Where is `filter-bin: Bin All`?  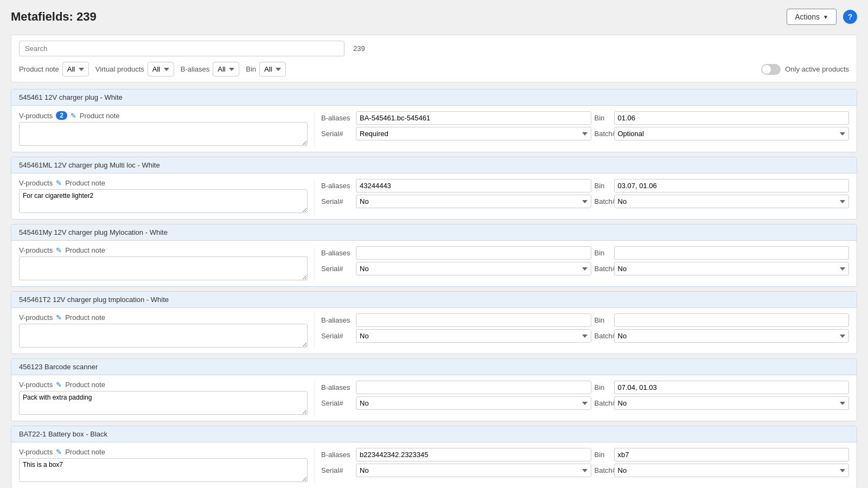
filter-bin: Bin All is located at coordinates (266, 69).